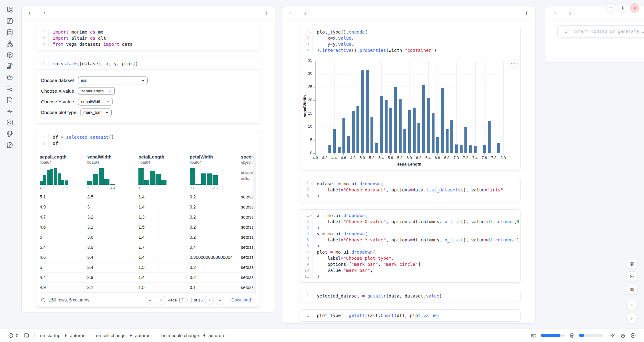 This screenshot has height=342, width=644. I want to click on cell-plot-type: 1plot_type = getattr(alt.Chart(df), plot…, so click(410, 315).